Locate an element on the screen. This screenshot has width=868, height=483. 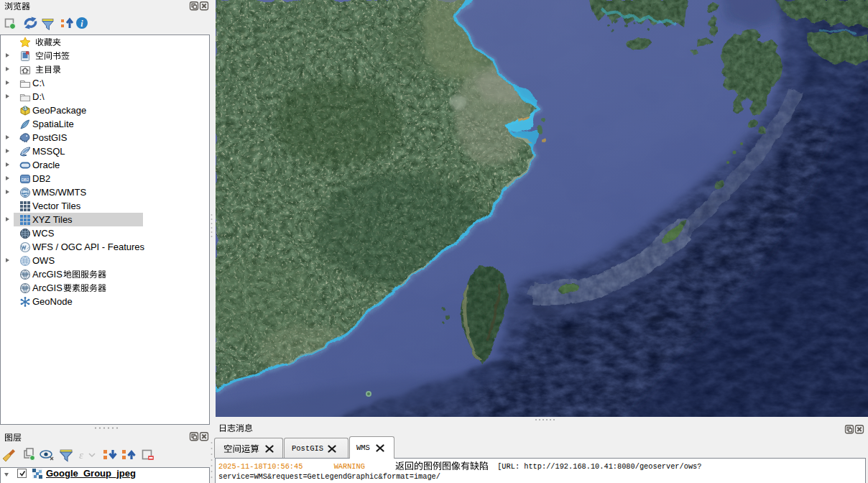
svg-text: DB2 is located at coordinates (26, 179).